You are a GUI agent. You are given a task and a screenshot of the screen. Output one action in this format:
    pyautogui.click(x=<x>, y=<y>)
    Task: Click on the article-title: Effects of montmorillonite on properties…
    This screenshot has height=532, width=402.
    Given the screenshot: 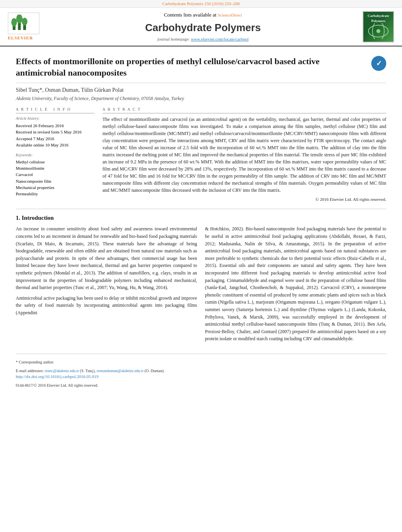 What is the action you would take?
    pyautogui.click(x=192, y=67)
    